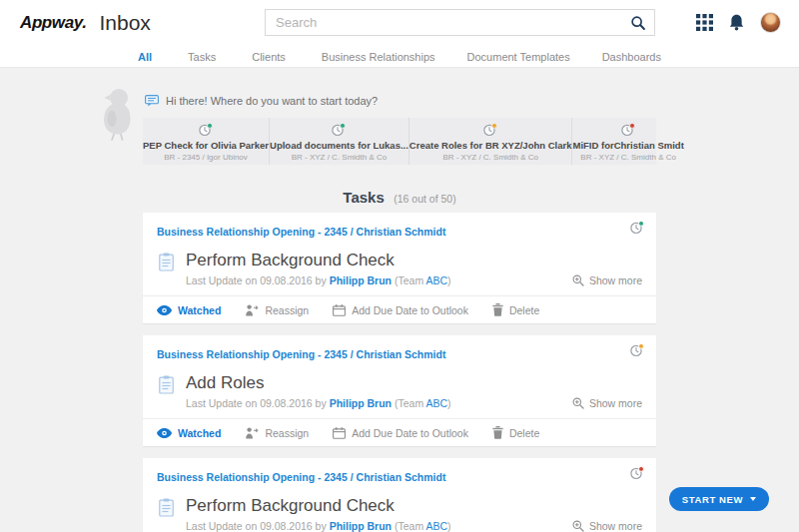  I want to click on top-header: Appway. Inbox, so click(400, 23).